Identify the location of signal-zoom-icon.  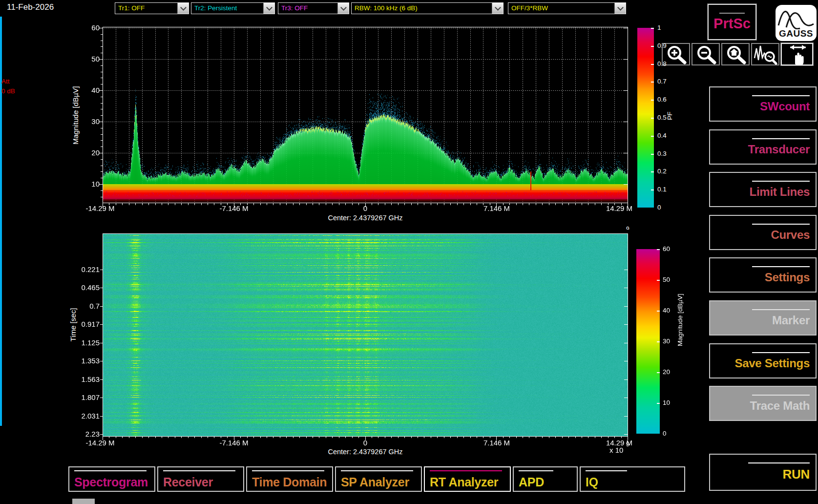
(765, 54).